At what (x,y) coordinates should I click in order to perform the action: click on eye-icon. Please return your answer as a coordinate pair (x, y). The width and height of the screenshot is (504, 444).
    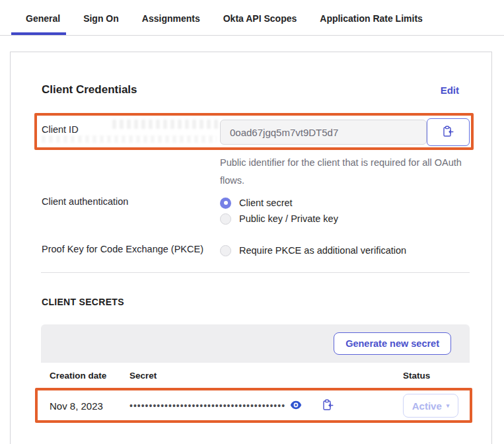
    Looking at the image, I should click on (296, 406).